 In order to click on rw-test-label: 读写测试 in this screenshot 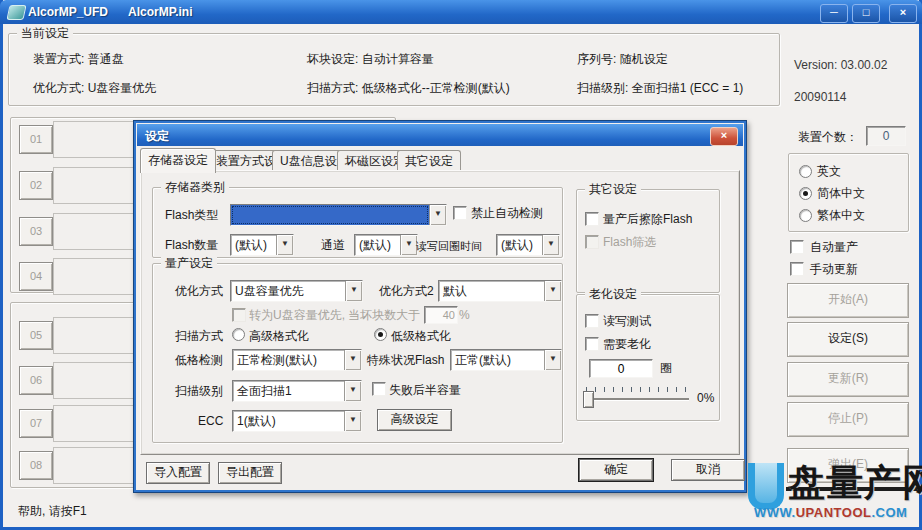, I will do `click(627, 321)`.